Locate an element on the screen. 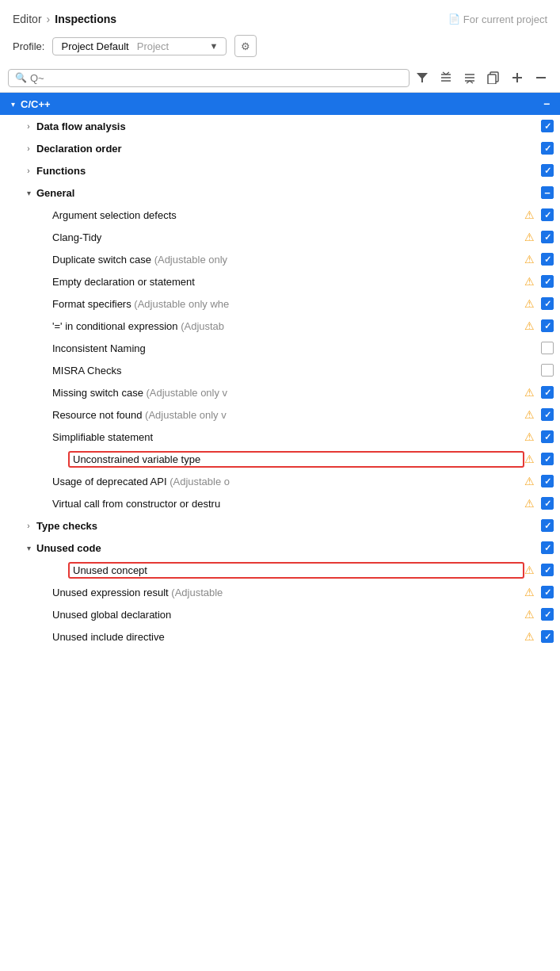 The width and height of the screenshot is (560, 971). profile-row: Profile: Project Default Project ▼ ⚙ is located at coordinates (280, 52).